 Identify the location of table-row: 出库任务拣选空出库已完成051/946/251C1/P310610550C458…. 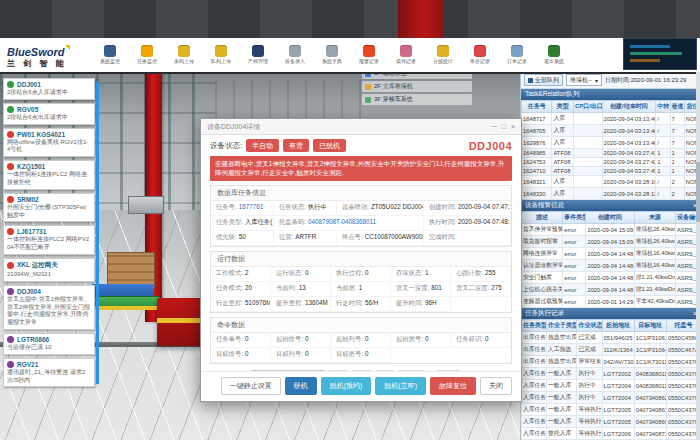
(611, 338).